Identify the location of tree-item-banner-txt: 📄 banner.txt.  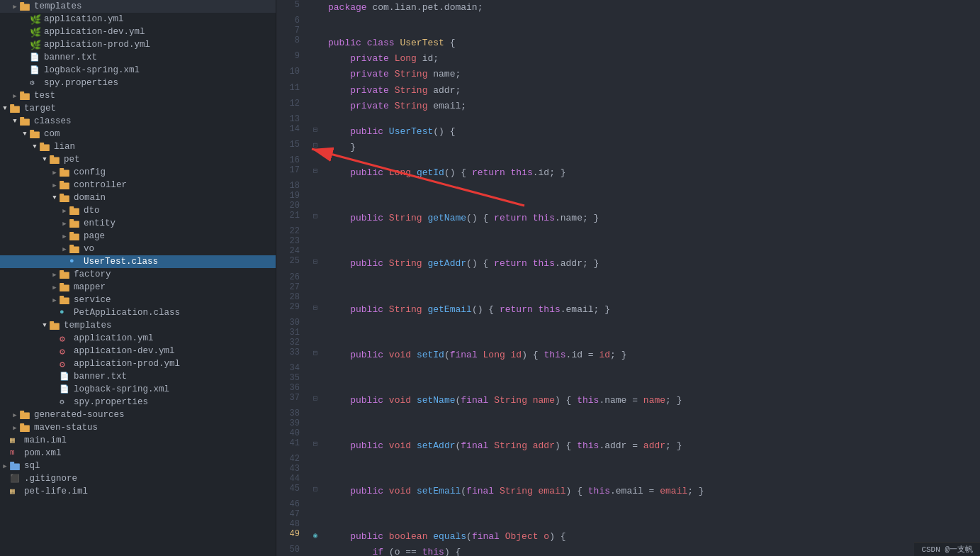
(137, 57).